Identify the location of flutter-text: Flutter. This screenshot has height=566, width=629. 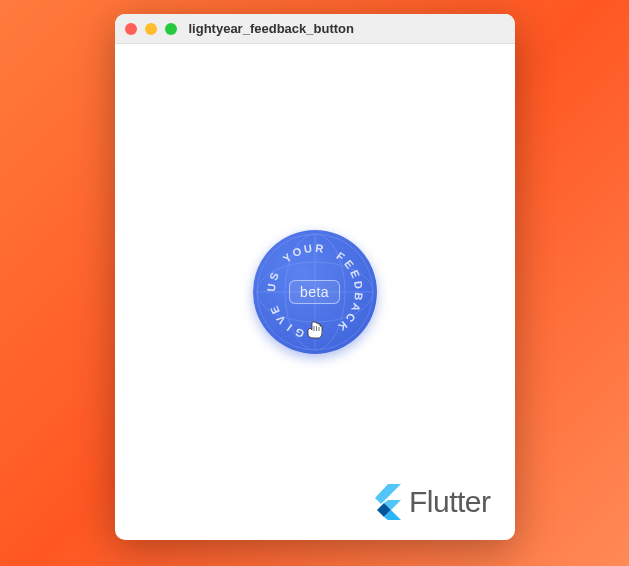
(450, 502).